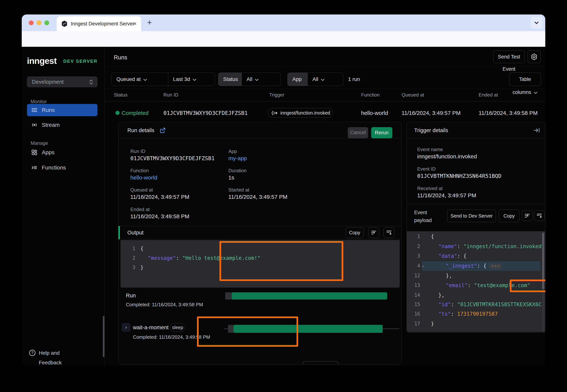 The height and width of the screenshot is (392, 567). Describe the element at coordinates (447, 196) in the screenshot. I see `received-at-value: 11/16/2024, 3:49:57 PM` at that location.